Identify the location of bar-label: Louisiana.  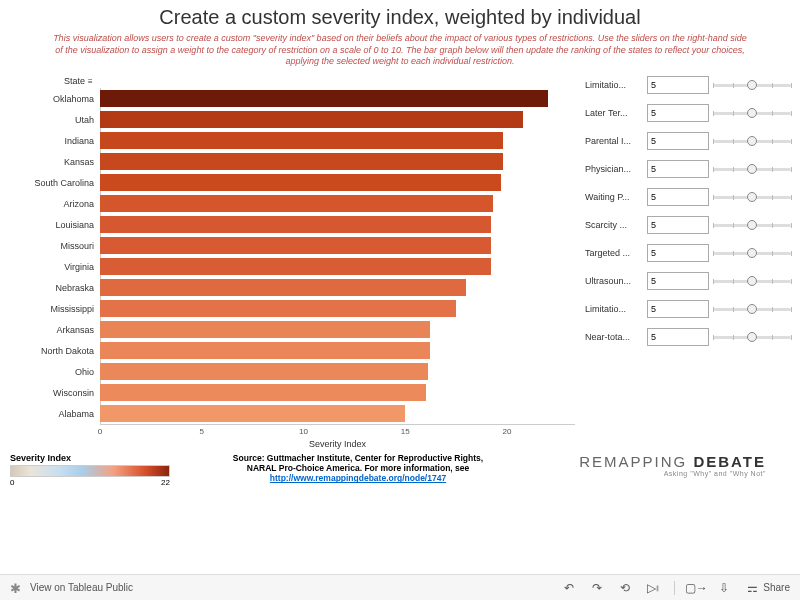
(54, 225).